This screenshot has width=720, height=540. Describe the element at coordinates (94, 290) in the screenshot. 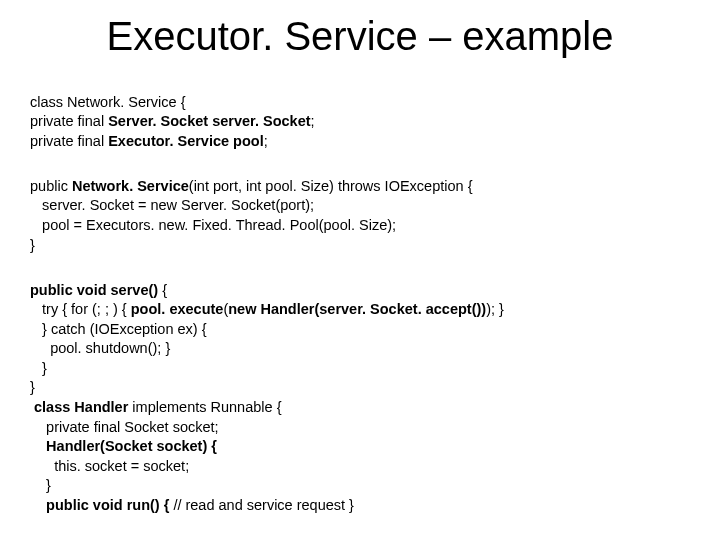

I see `code-bold: public void serve()` at that location.